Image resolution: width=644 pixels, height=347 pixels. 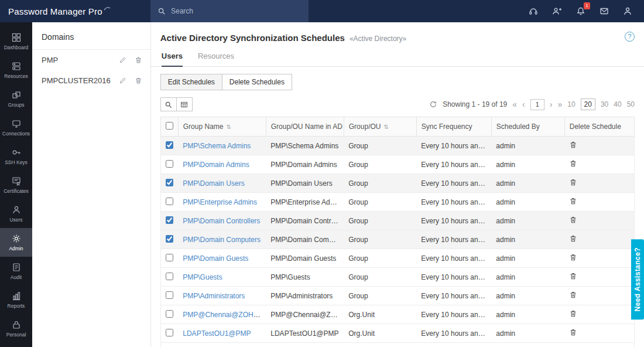 What do you see at coordinates (322, 11) in the screenshot?
I see `topbar: Password Manager Pro 1` at bounding box center [322, 11].